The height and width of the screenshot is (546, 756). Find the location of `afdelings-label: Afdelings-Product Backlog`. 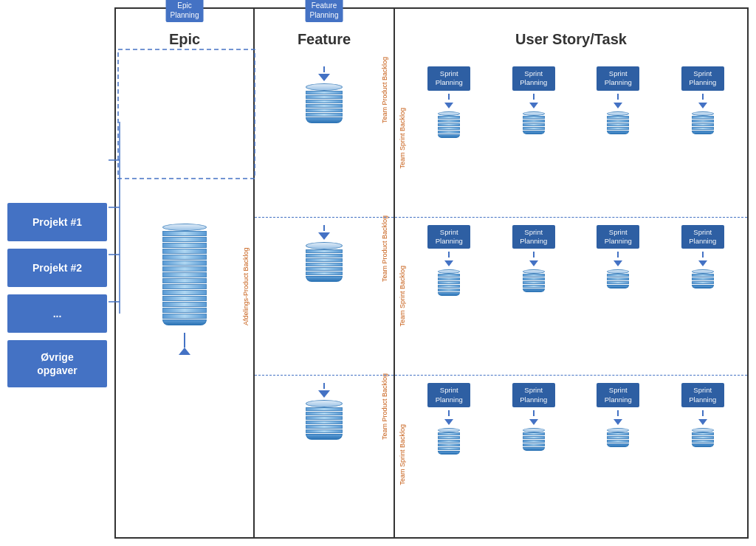

afdelings-label: Afdelings-Product Backlog is located at coordinates (246, 274).